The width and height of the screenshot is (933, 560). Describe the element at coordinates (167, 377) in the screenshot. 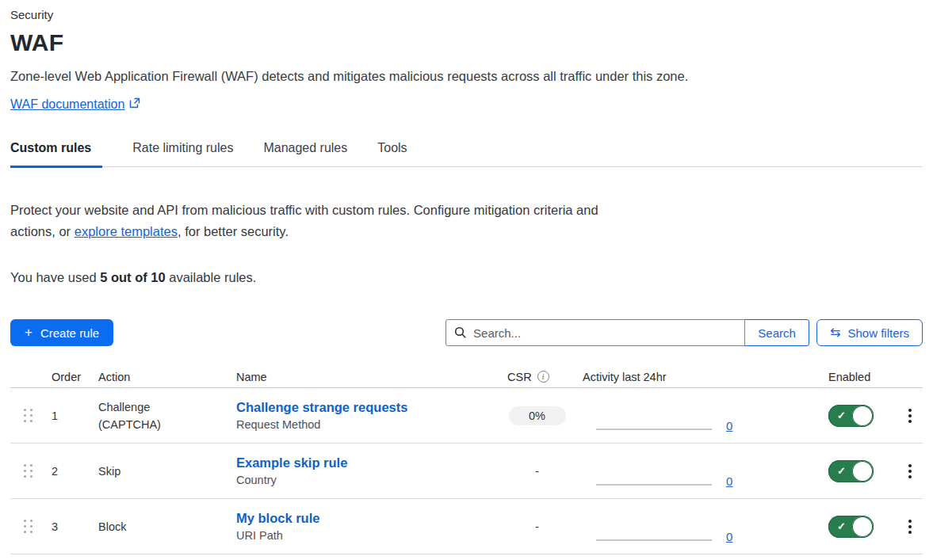

I see `header-action: Action` at that location.